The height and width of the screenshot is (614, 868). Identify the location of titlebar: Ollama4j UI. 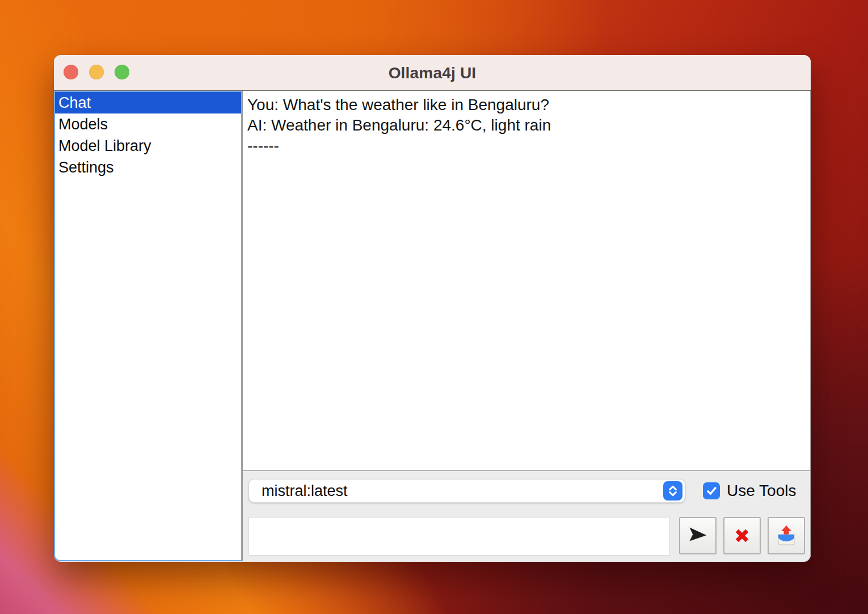
(432, 73).